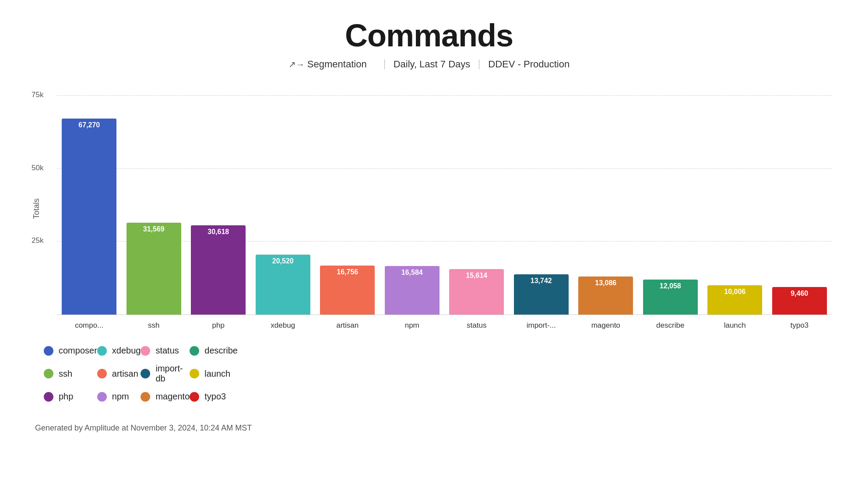  Describe the element at coordinates (348, 324) in the screenshot. I see `x-axis-label: artisan` at that location.